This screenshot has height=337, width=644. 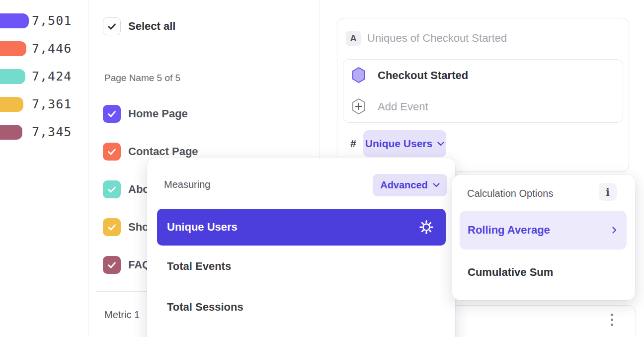 What do you see at coordinates (544, 238) in the screenshot?
I see `calculation-options-menu: Calculation Options i Rolling Average Cu…` at bounding box center [544, 238].